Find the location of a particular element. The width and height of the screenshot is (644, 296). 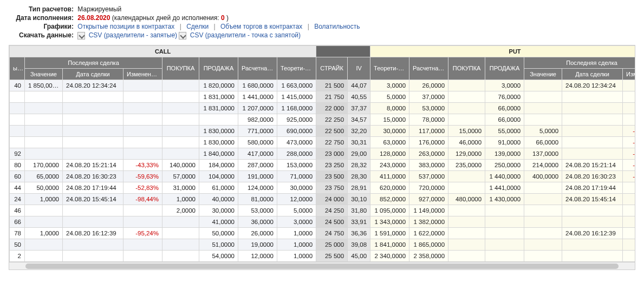

cell-p_dt: 24.08.20 15:21:14 is located at coordinates (593, 165).